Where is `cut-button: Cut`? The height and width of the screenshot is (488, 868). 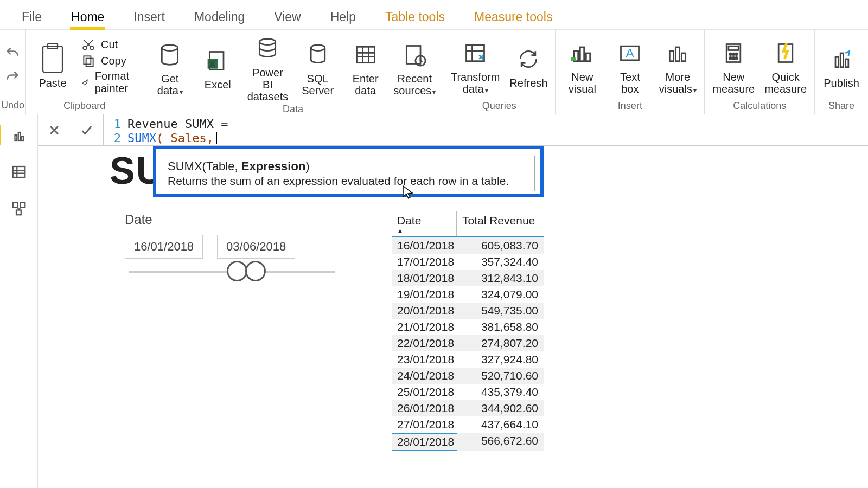
cut-button: Cut is located at coordinates (108, 44).